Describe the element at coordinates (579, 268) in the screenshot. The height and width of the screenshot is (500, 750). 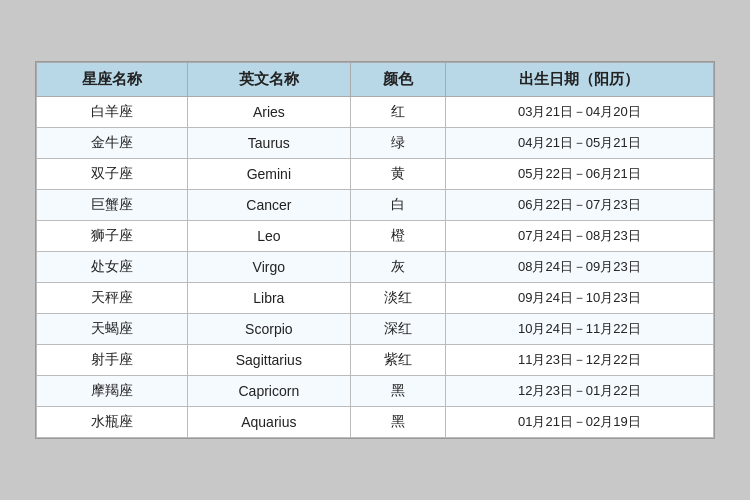
I see `cell-birthdate: 08月24日－09月23日` at that location.